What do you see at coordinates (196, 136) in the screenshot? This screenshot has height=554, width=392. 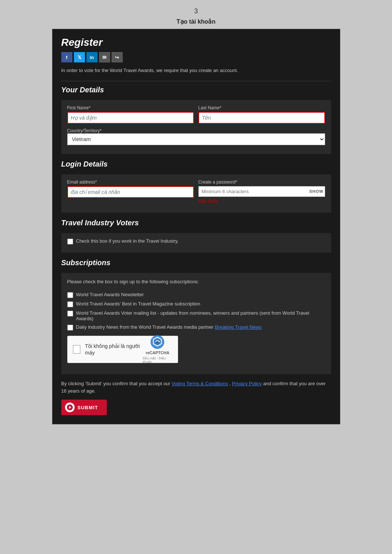 I see `country-group: Country/Territory* Vietnam` at bounding box center [196, 136].